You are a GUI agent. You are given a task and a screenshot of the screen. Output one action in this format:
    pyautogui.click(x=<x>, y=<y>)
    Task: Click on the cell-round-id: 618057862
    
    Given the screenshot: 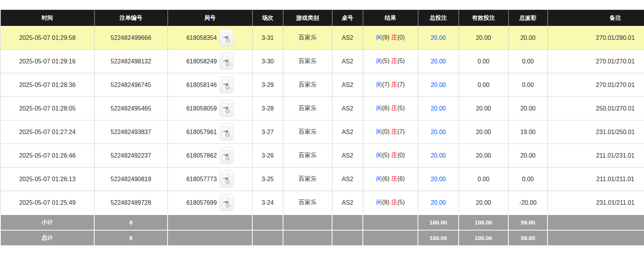 What is the action you would take?
    pyautogui.click(x=210, y=156)
    